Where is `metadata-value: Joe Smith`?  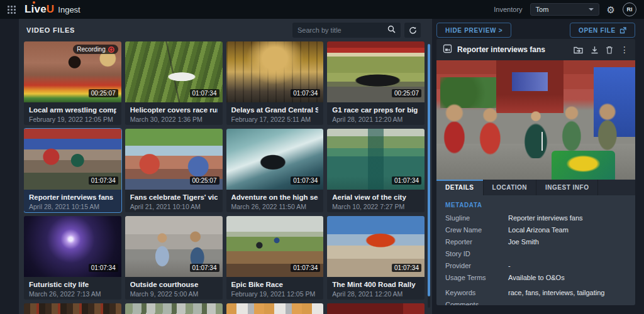 metadata-value: Joe Smith is located at coordinates (523, 242).